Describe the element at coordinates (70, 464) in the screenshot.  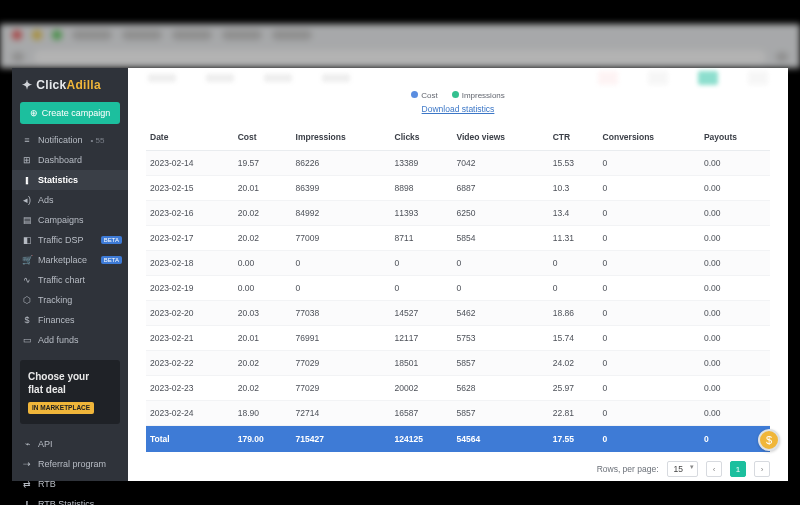
I see `sidebar-item-referral-program: ⇢Referral program` at that location.